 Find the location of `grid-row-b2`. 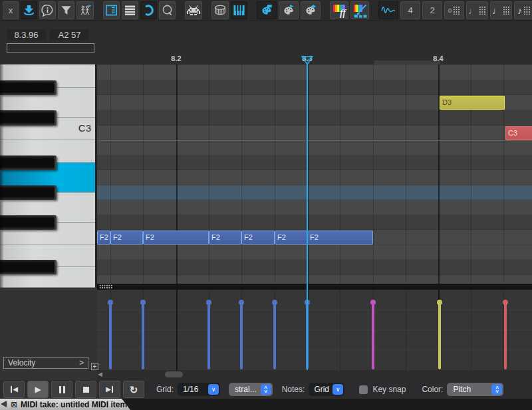

grid-row-b2 is located at coordinates (315, 148).